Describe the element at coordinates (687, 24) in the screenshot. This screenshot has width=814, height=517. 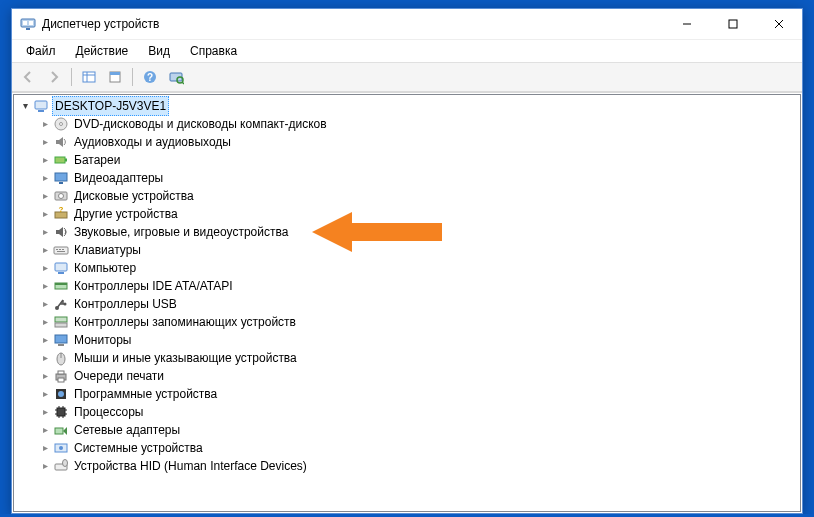
I see `minimize-button` at that location.